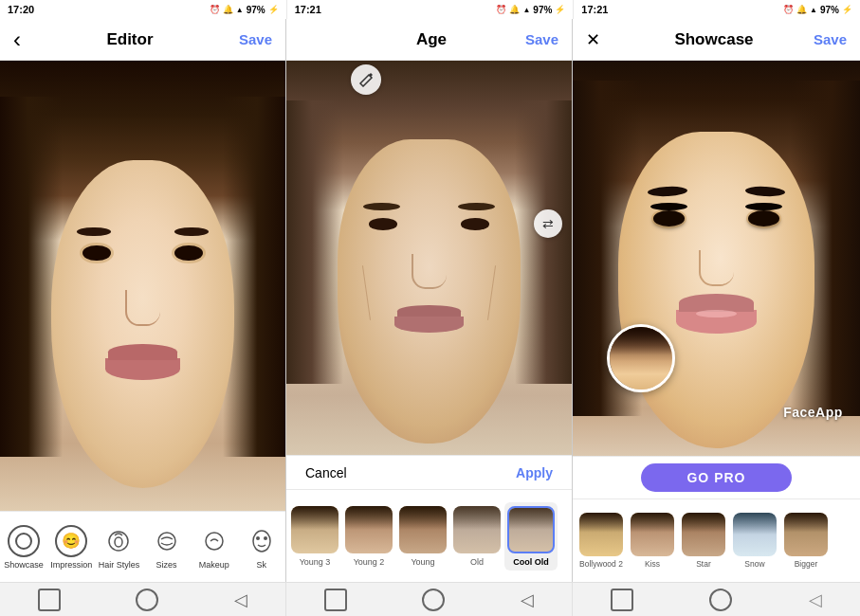  Describe the element at coordinates (713, 40) in the screenshot. I see `showcase-title: Showcase` at that location.